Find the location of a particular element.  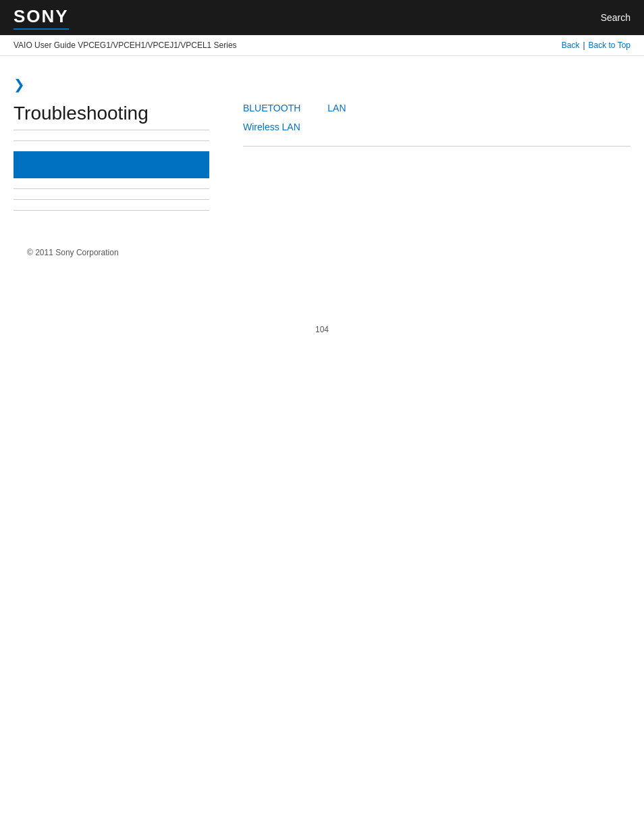

topics-column-1: BLUETOOTHWireless LAN is located at coordinates (271, 118).